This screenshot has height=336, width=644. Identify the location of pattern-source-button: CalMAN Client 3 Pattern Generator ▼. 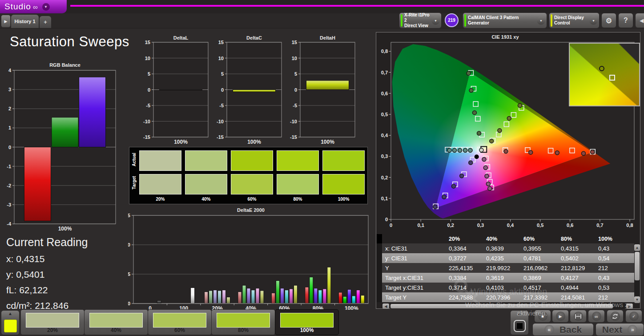
(505, 20).